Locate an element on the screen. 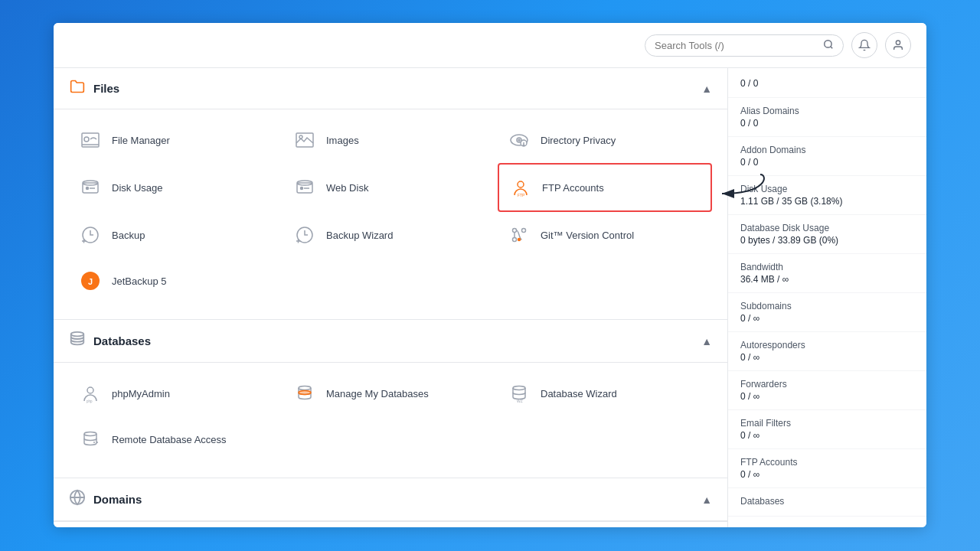 Image resolution: width=980 pixels, height=551 pixels. stat-email-filters-value: 0 / ∞ is located at coordinates (827, 435).